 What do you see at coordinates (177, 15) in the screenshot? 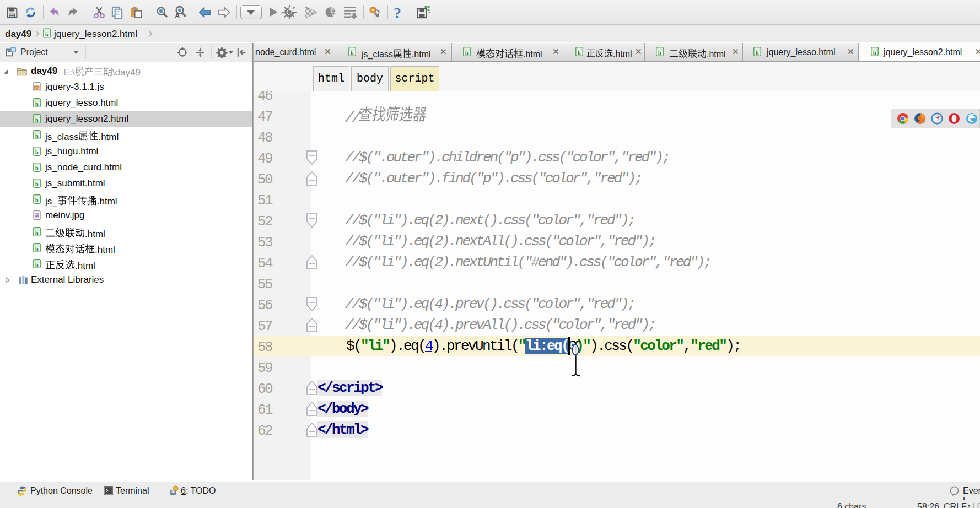
I see `svg-text: A` at bounding box center [177, 15].